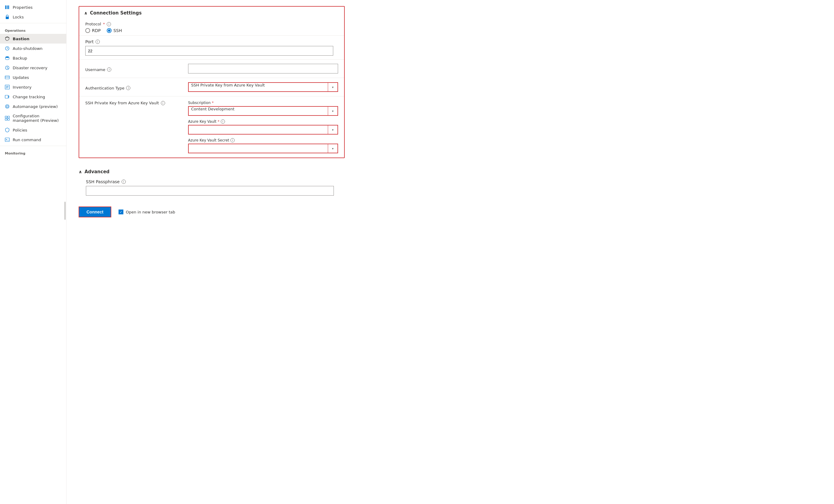 The image size is (834, 504). What do you see at coordinates (263, 140) in the screenshot?
I see `azure-key-vault-secret-label-wrapper: Azure Key Vault Secret i` at bounding box center [263, 140].